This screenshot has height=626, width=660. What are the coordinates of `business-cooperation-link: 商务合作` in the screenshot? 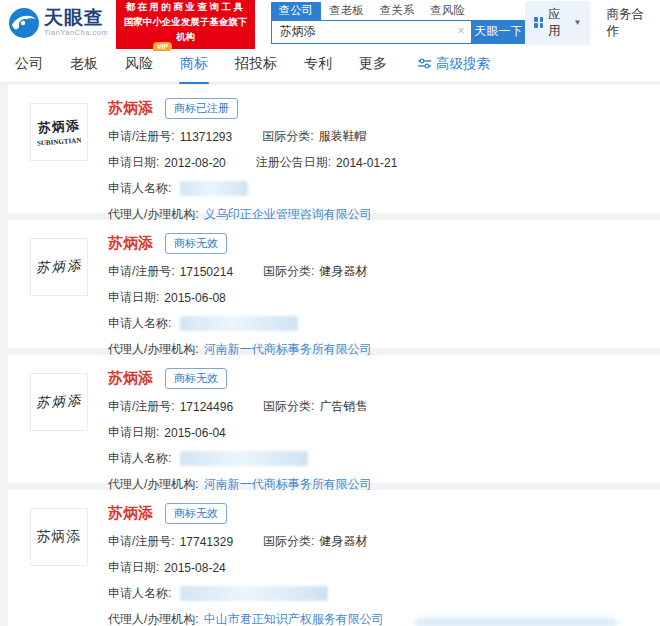 It's located at (628, 23).